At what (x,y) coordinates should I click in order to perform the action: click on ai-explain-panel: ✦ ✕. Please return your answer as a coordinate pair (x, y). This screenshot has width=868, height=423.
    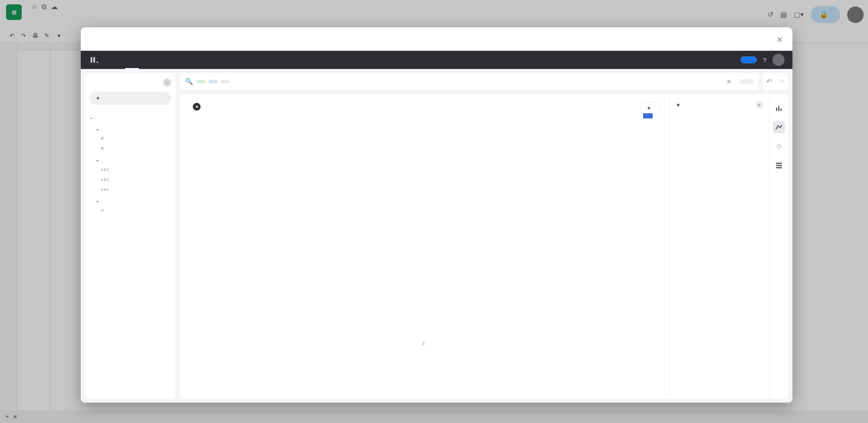
    Looking at the image, I should click on (719, 246).